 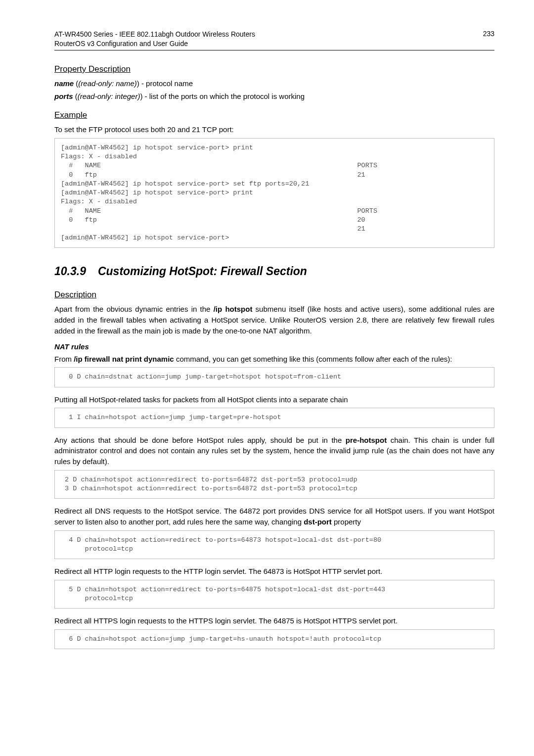 What do you see at coordinates (203, 271) in the screenshot?
I see `section-title-text: Customizing HotSpot: Firewall Section` at bounding box center [203, 271].